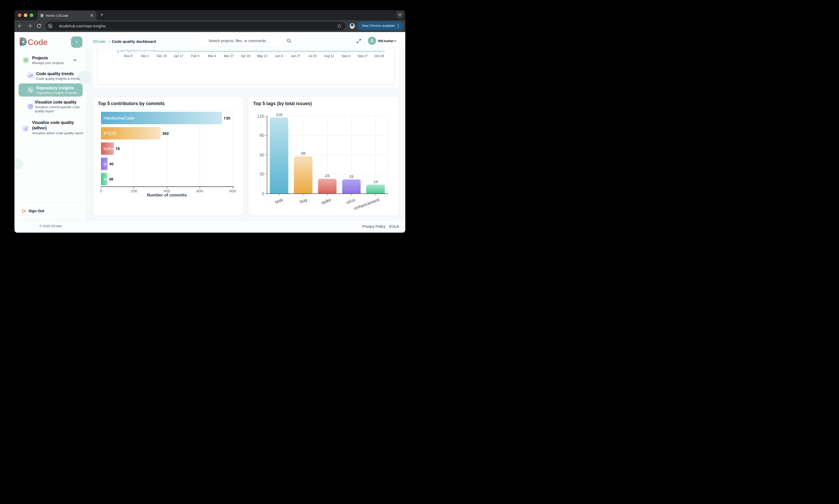 The width and height of the screenshot is (839, 504). I want to click on svg-text: 23, so click(327, 176).